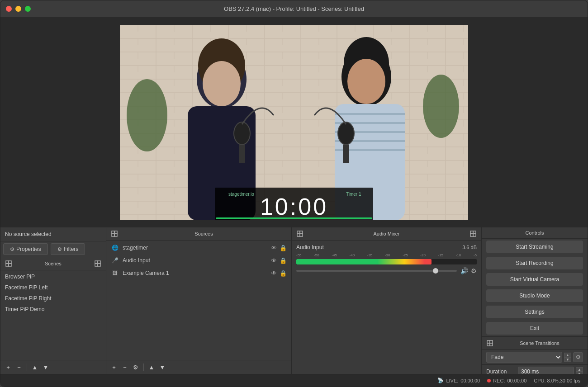 The image size is (588, 387). I want to click on audio-db-value: -3.6 dB, so click(469, 247).